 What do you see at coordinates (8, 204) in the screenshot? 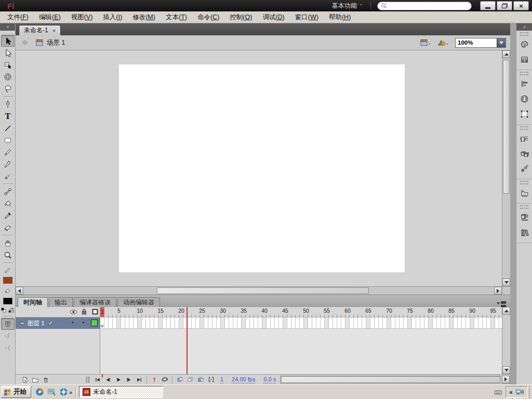
I see `paint-bucket-tool` at bounding box center [8, 204].